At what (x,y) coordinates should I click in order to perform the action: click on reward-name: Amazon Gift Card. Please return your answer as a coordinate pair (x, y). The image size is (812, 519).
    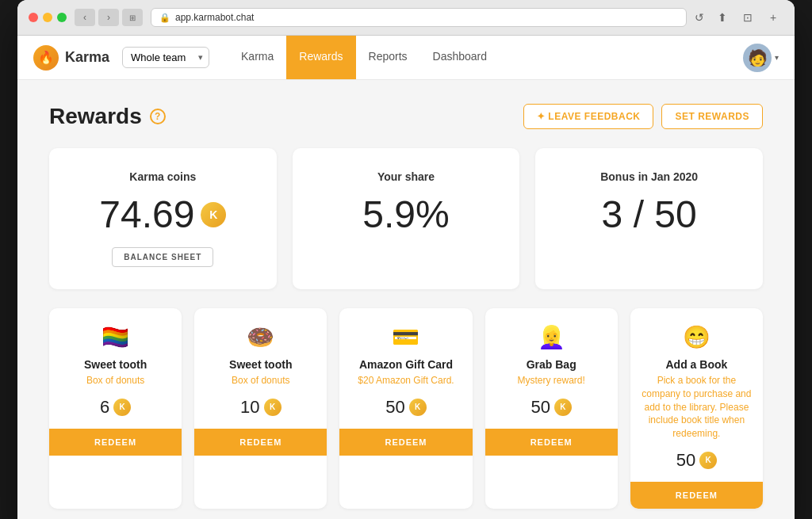
    Looking at the image, I should click on (406, 364).